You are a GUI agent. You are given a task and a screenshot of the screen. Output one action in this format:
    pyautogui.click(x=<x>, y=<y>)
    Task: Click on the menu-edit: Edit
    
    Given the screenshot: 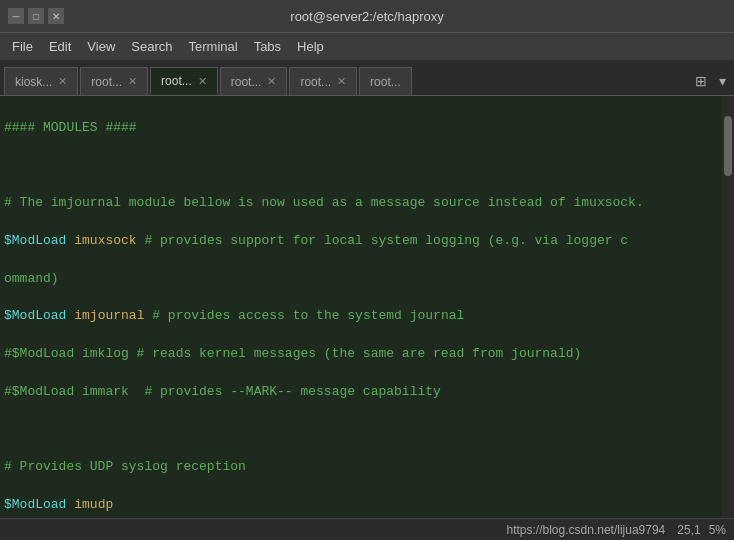 What is the action you would take?
    pyautogui.click(x=60, y=46)
    